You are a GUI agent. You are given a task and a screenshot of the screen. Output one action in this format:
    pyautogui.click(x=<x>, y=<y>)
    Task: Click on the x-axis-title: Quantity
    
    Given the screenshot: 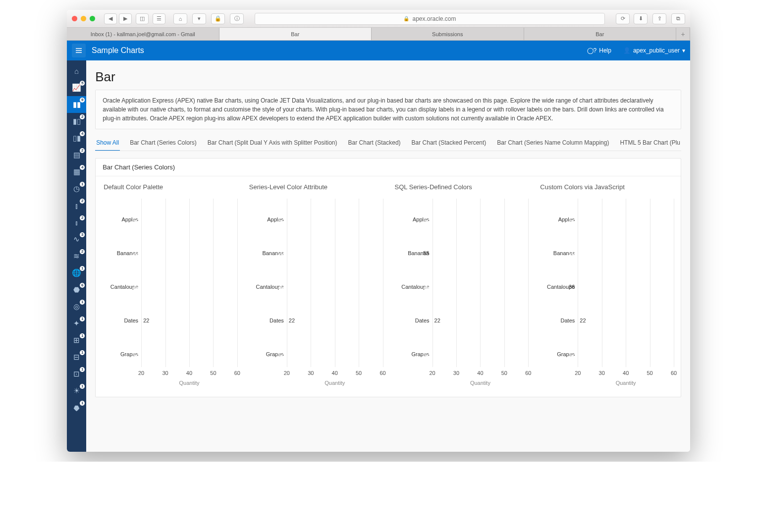 What is the action you would take?
    pyautogui.click(x=481, y=383)
    